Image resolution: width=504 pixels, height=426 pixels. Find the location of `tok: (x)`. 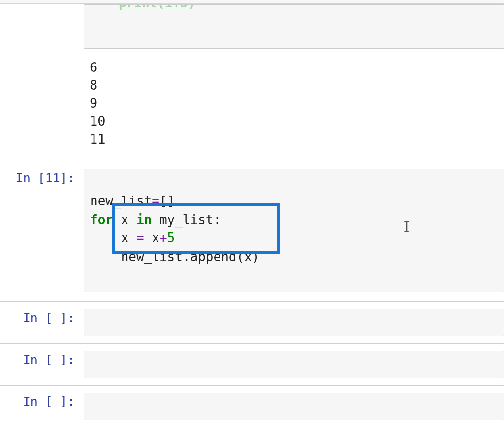

tok: (x) is located at coordinates (248, 257).